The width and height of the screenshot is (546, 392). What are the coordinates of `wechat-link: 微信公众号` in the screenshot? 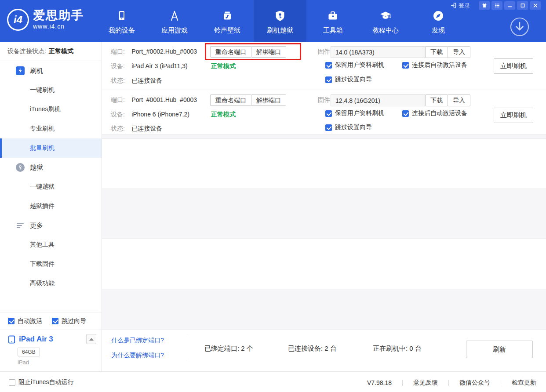 It's located at (475, 383).